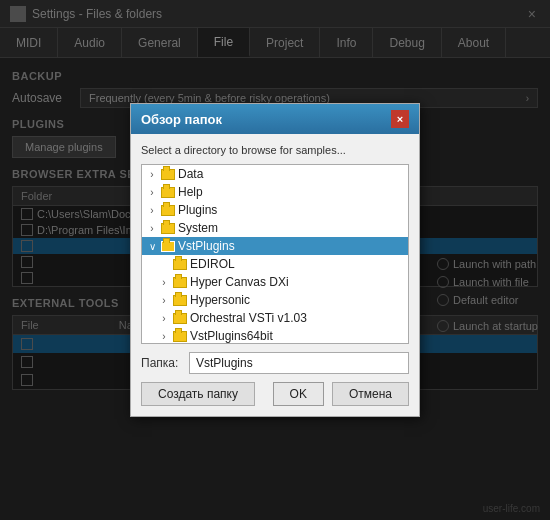 The width and height of the screenshot is (550, 520). What do you see at coordinates (152, 174) in the screenshot?
I see `tree-arrow-0: ›` at bounding box center [152, 174].